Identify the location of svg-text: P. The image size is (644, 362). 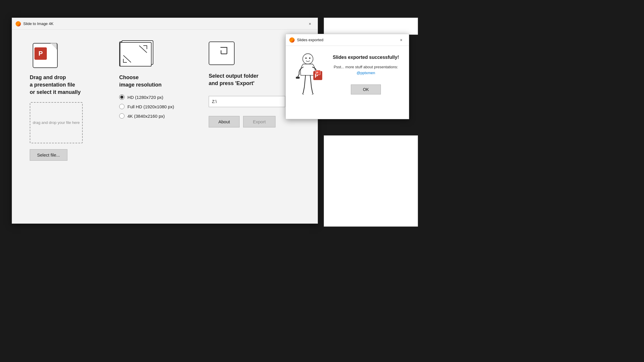
(317, 72).